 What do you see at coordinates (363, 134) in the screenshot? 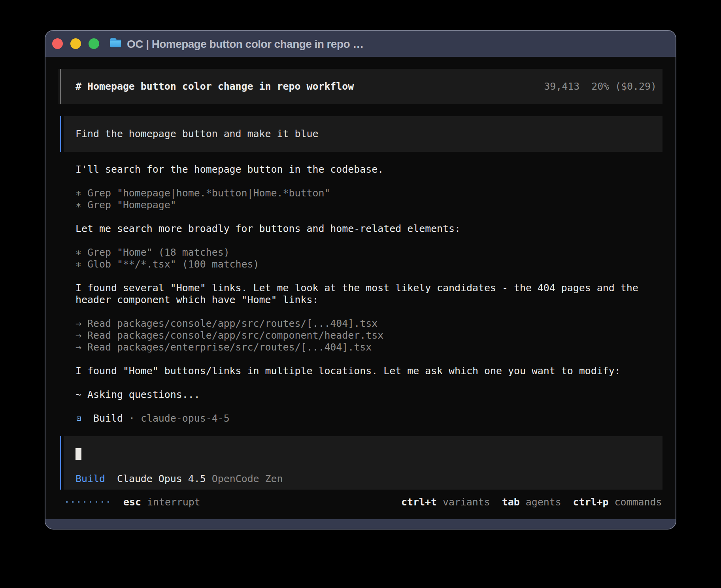
I see `user-message: Find the homepage button and make it blu…` at bounding box center [363, 134].